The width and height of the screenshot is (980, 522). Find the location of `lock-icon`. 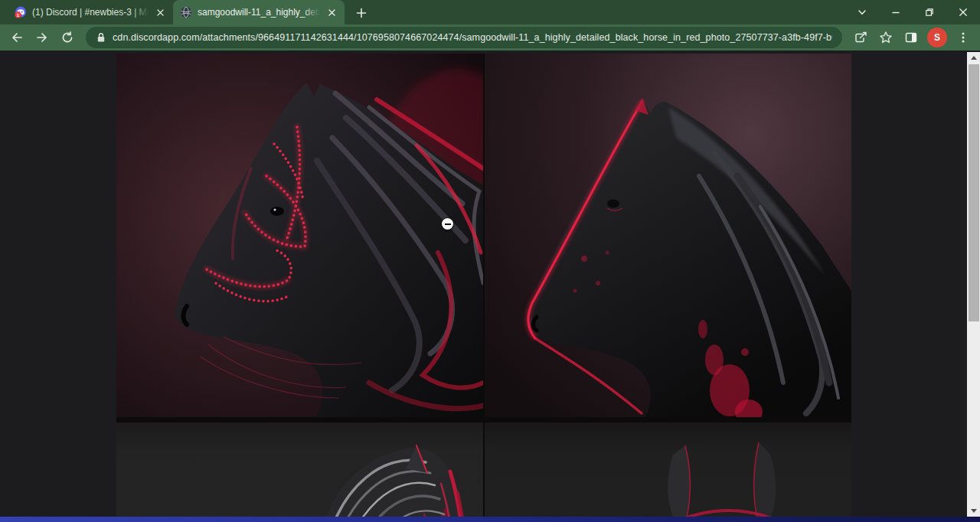

lock-icon is located at coordinates (101, 38).